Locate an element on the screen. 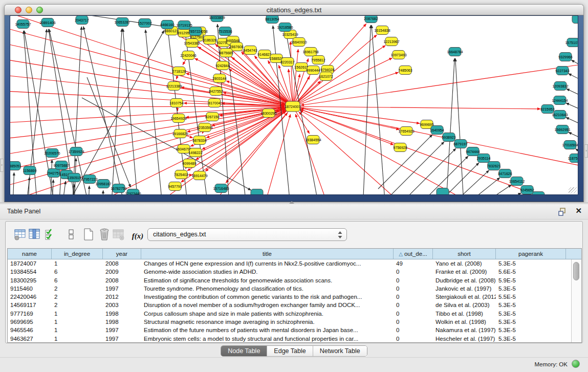  table-row: 977716911998Corpus callosum shape and si… is located at coordinates (295, 314).